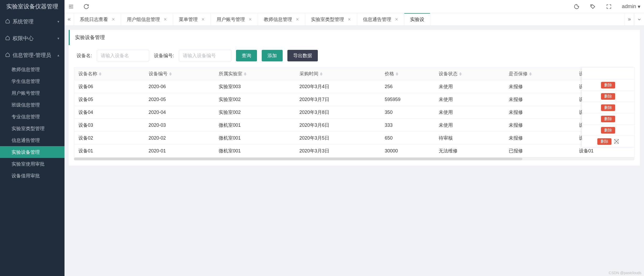  Describe the element at coordinates (71, 7) in the screenshot. I see `collapse-sidebar-icon` at that location.